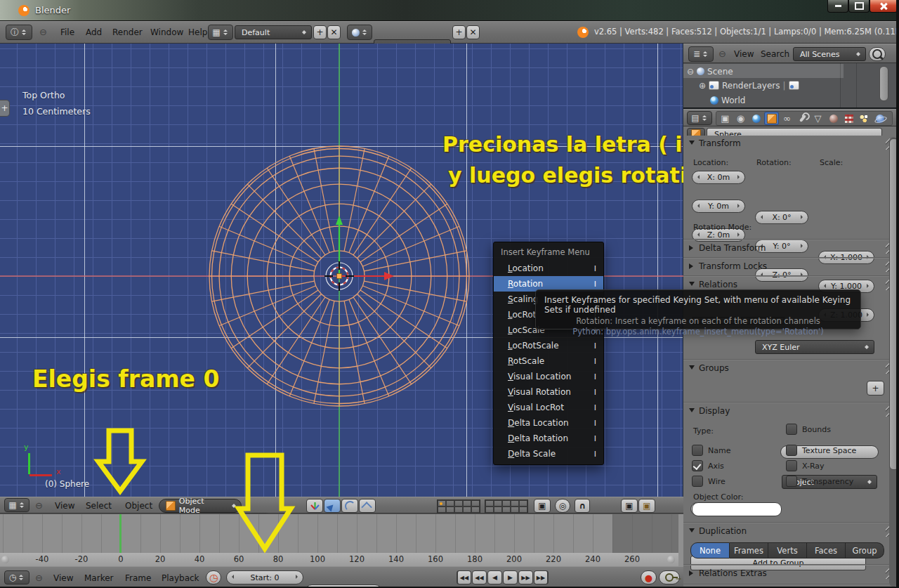 Image resolution: width=899 pixels, height=588 pixels. What do you see at coordinates (339, 560) in the screenshot?
I see `timeline-ruler: -40 -20 0 20 40 60 80 100 120 140 160 18…` at bounding box center [339, 560].